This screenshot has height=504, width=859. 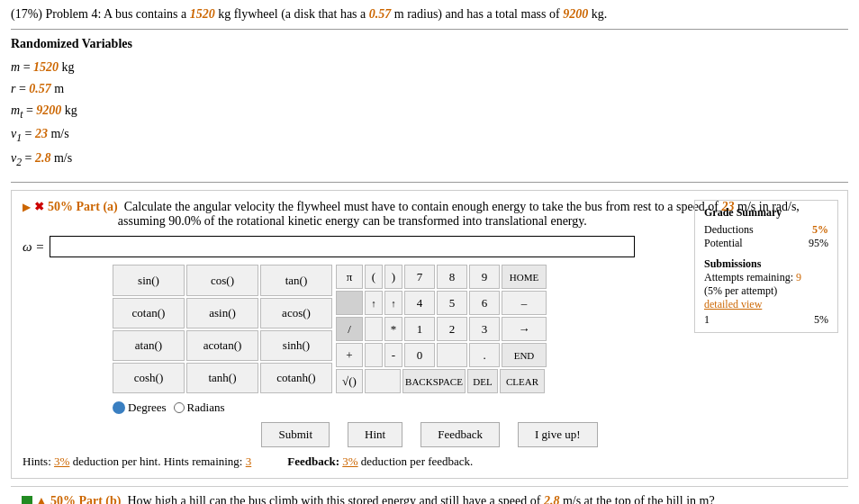 I want to click on score-row: 1 5%, so click(x=766, y=320).